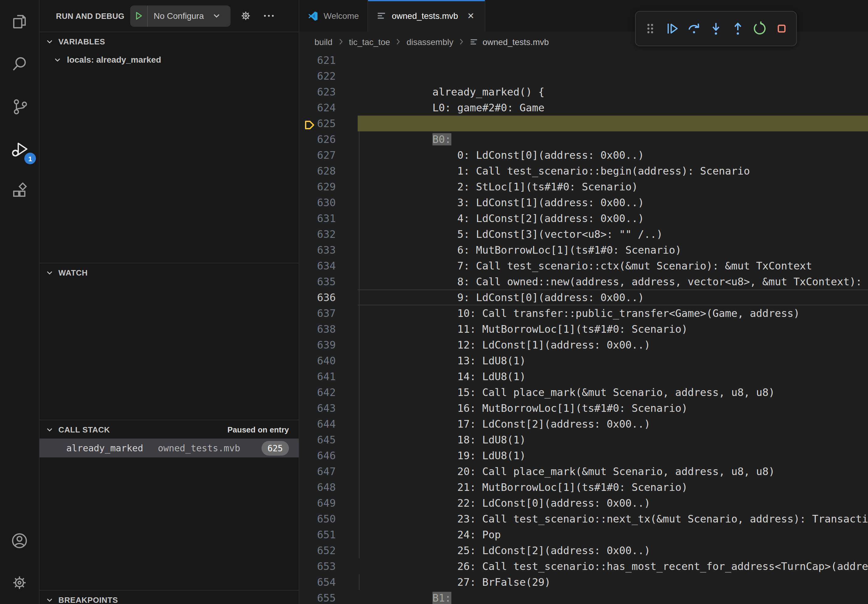 This screenshot has height=604, width=868. What do you see at coordinates (19, 21) in the screenshot?
I see `explorer-icon` at bounding box center [19, 21].